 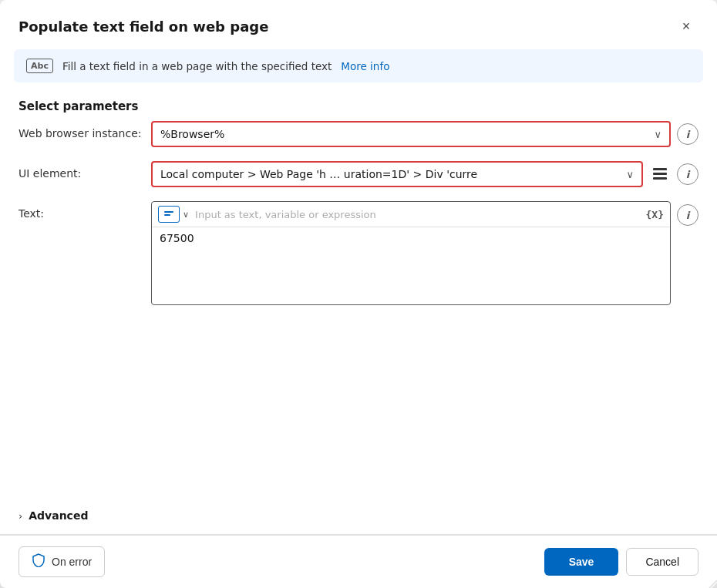 I want to click on advanced-chevron-icon: ›, so click(x=20, y=516).